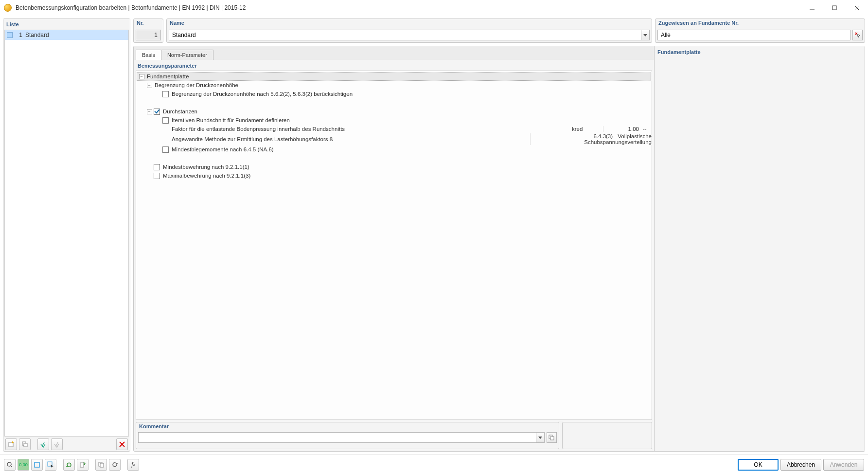  Describe the element at coordinates (149, 55) in the screenshot. I see `tab-basis: Basis` at that location.